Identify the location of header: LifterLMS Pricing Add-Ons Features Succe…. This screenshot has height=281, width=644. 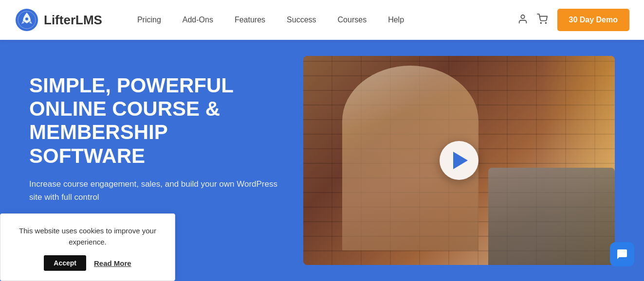
(322, 20).